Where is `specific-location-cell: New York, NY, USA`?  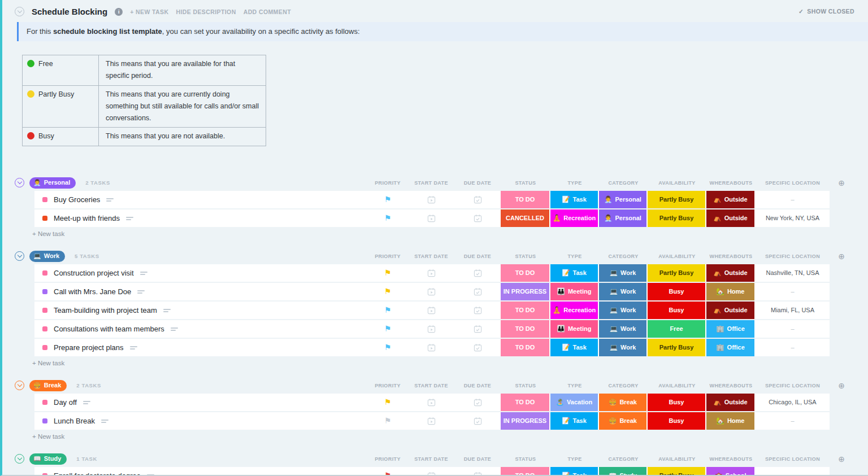 specific-location-cell: New York, NY, USA is located at coordinates (792, 218).